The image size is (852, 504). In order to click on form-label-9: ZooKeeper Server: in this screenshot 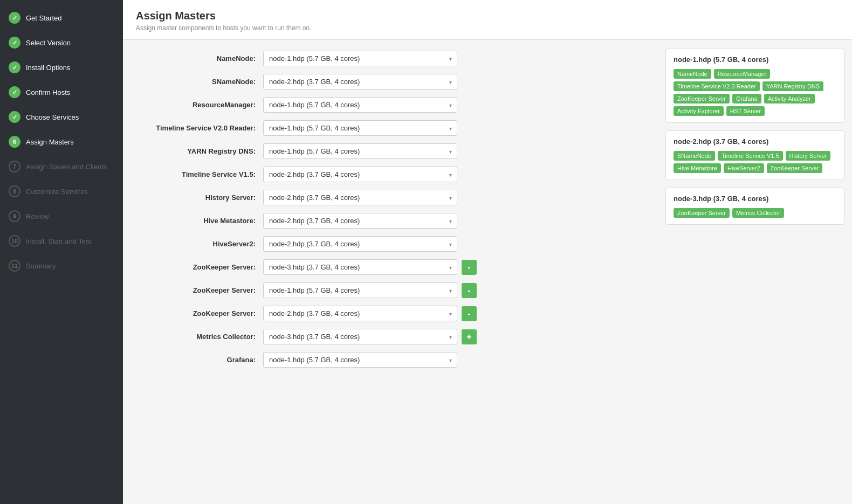, I will do `click(201, 267)`.